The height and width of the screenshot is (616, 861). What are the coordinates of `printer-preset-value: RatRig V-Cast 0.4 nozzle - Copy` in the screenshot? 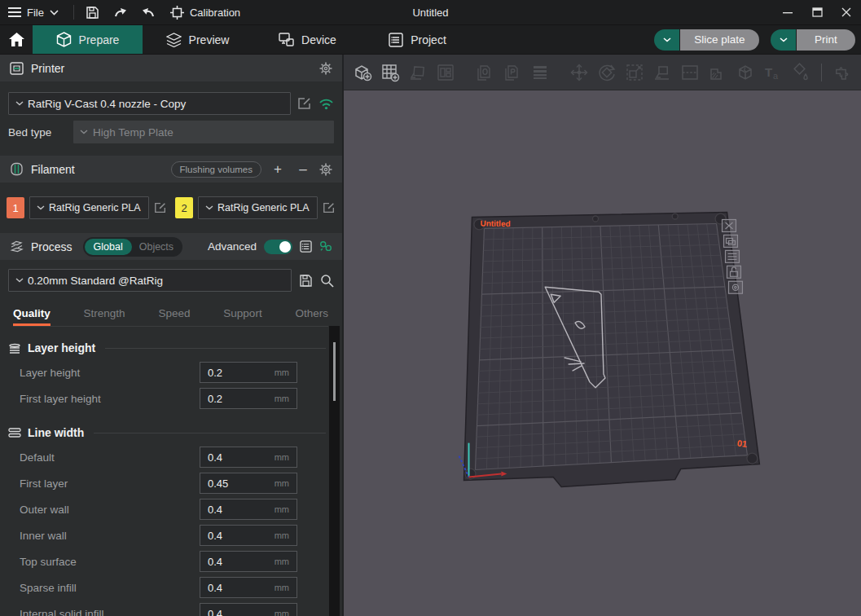 It's located at (107, 104).